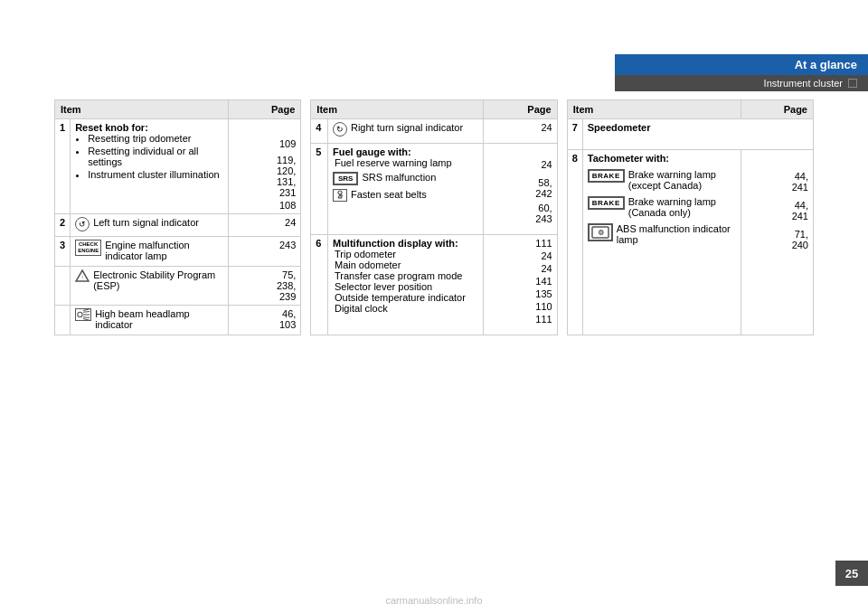  I want to click on brake-icon: BRAKE, so click(606, 175).